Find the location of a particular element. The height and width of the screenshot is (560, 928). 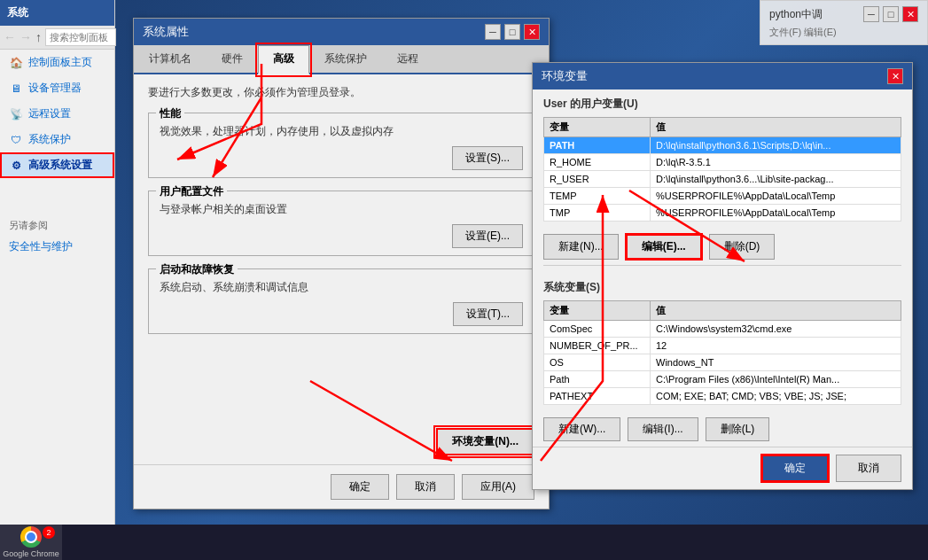

sysprop-title: 系统属性 is located at coordinates (166, 32).